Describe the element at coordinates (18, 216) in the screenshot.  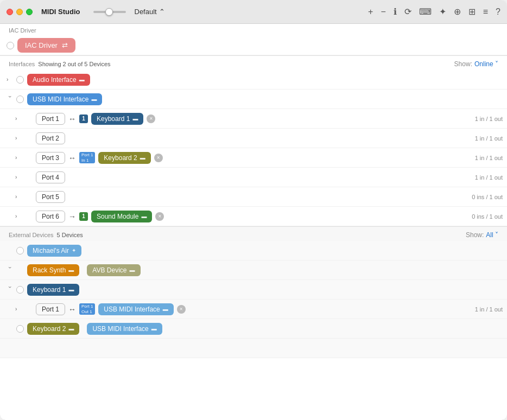
I see `port6-chevron: ›` at that location.